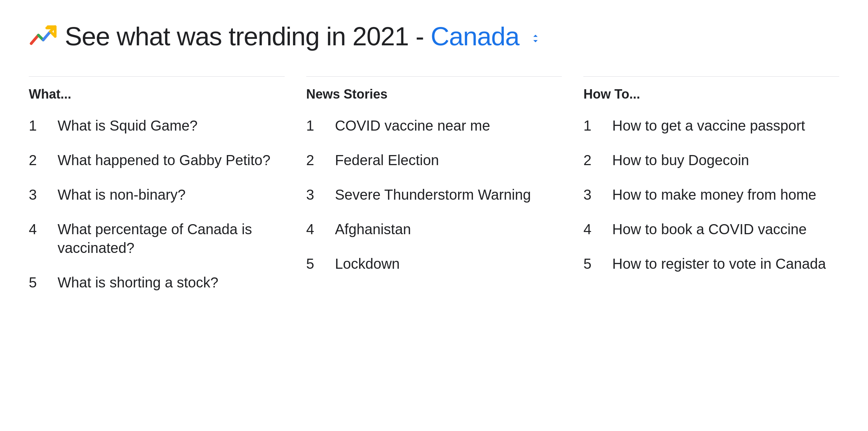 The image size is (868, 431). I want to click on trend-label: How to book a COVID vaccine, so click(709, 229).